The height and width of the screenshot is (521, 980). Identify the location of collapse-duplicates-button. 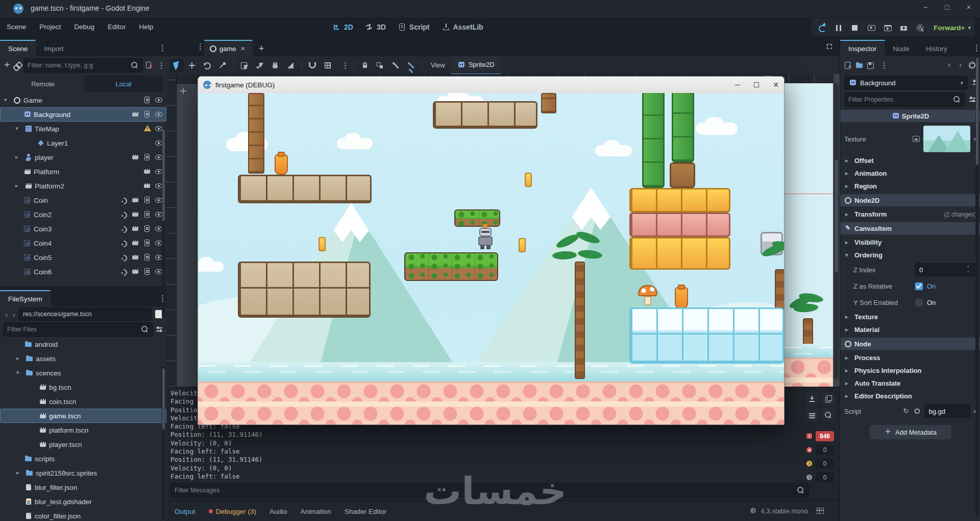
(812, 415).